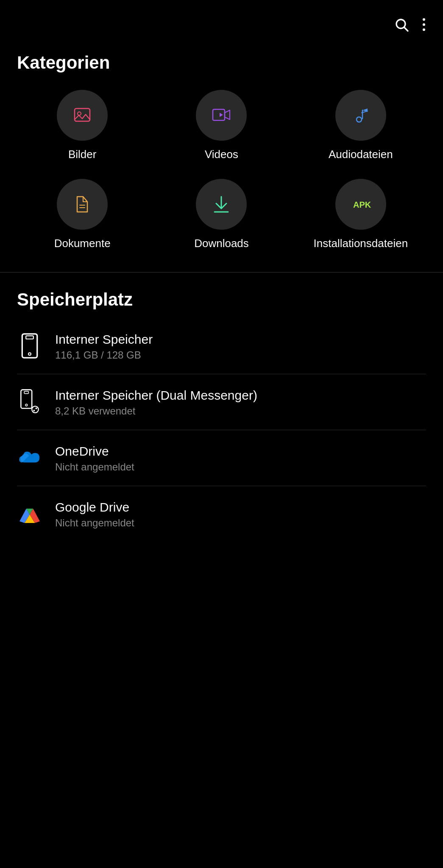  What do you see at coordinates (221, 346) in the screenshot?
I see `storage-item-internal: Interner Speicher 116,1 GB / 128 GB` at bounding box center [221, 346].